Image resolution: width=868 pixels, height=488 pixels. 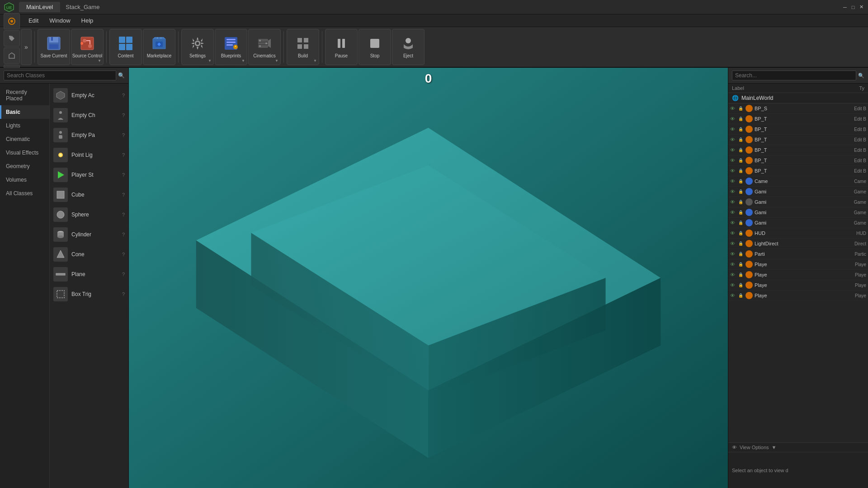 I want to click on outliner-item-hud: 👁 🔒 HUD HUD, so click(x=798, y=233).